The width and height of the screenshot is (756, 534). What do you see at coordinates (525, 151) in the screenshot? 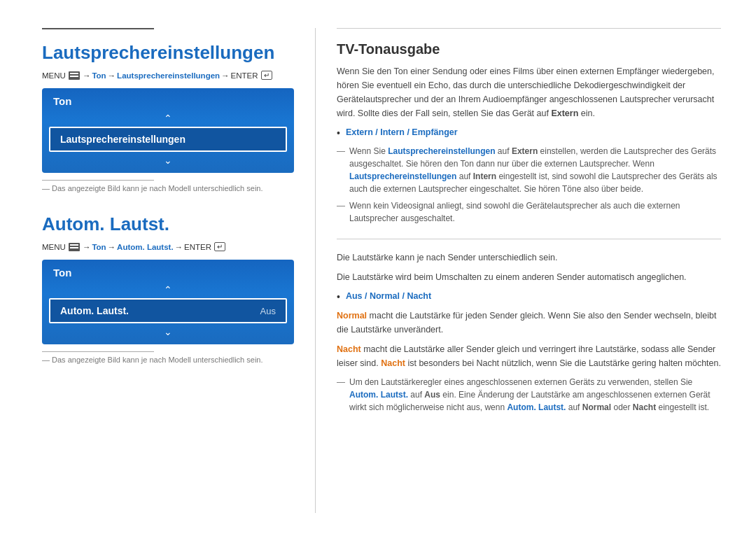
I see `extern-bold-2: Extern` at bounding box center [525, 151].